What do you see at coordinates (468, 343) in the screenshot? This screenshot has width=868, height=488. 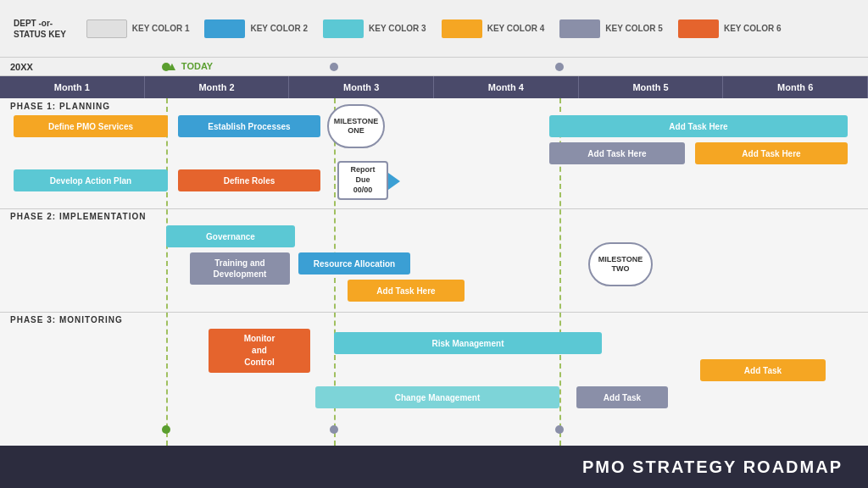 I see `task-risk: Risk Management` at bounding box center [468, 343].